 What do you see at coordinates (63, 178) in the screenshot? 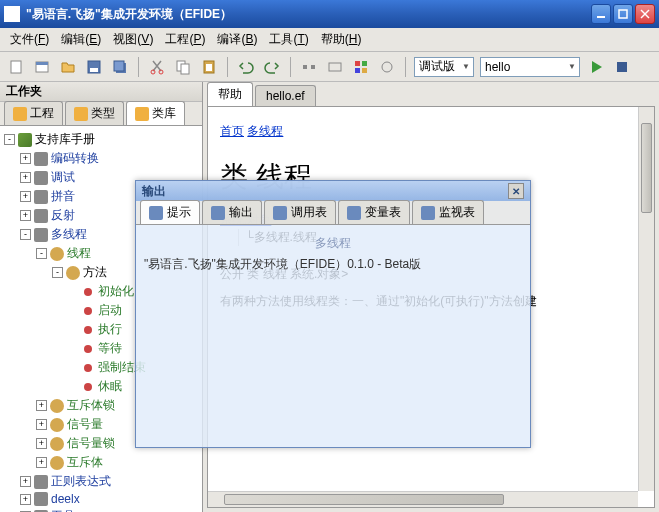
I see `tree-label: 调试` at bounding box center [63, 178].